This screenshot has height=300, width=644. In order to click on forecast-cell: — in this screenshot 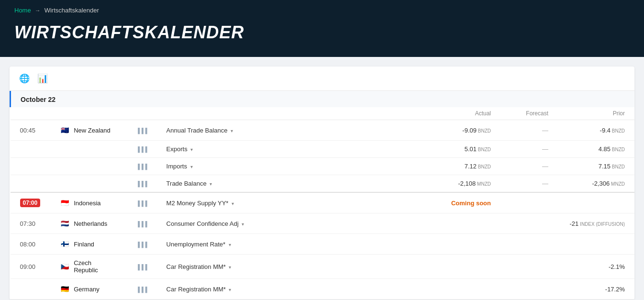, I will do `click(529, 130)`.